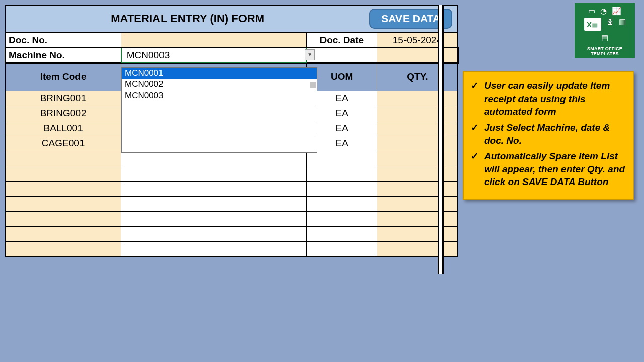 This screenshot has width=644, height=362. What do you see at coordinates (63, 40) in the screenshot?
I see `docno-label: Doc. No.` at bounding box center [63, 40].